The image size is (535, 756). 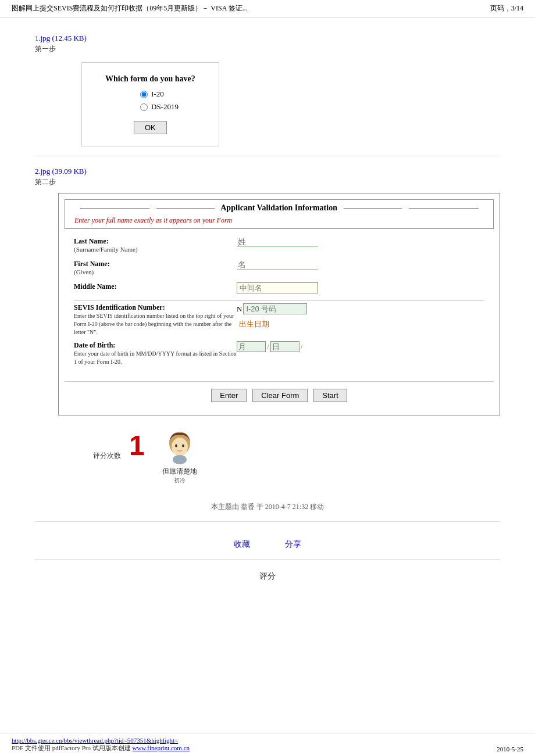 What do you see at coordinates (155, 345) in the screenshot?
I see `dob-label: Date of Birth:` at bounding box center [155, 345].